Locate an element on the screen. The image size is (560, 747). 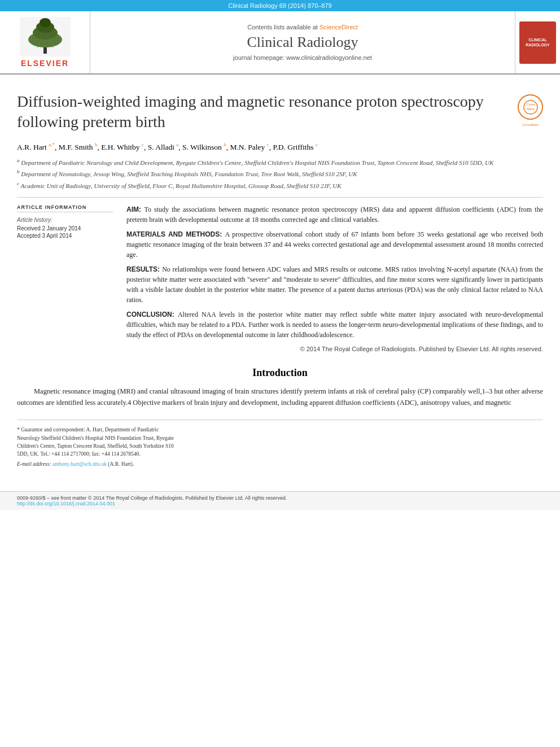
journal-title-area: Contents lists available at ScienceDirec… is located at coordinates (303, 42).